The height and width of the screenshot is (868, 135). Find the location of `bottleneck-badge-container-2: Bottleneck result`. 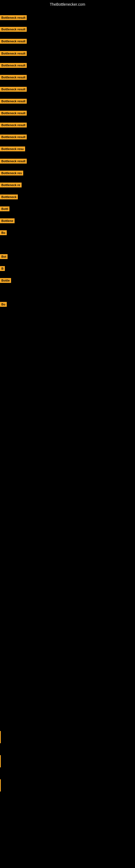

bottleneck-badge-container-2: Bottleneck result is located at coordinates (13, 42).